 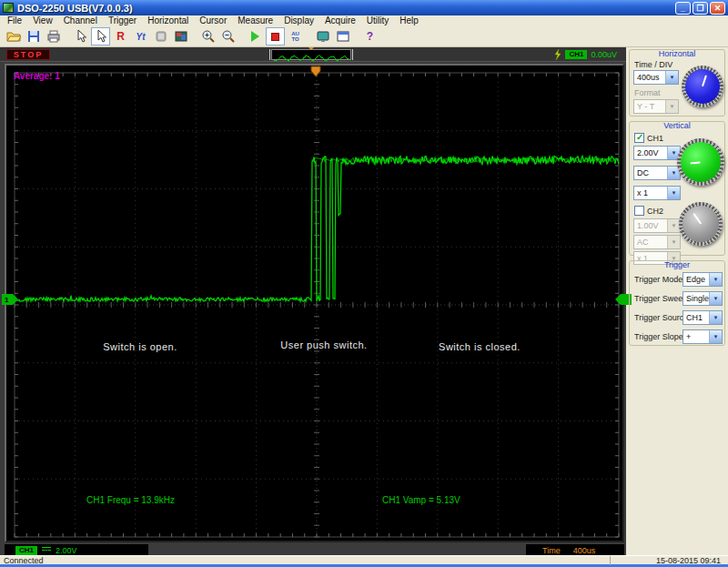 I want to click on time-div-select: 400us, so click(x=656, y=77).